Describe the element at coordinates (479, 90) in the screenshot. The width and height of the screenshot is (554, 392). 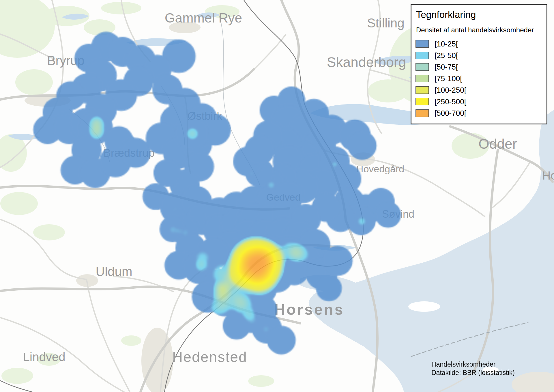
I see `legend-item-4: [100-250[` at that location.